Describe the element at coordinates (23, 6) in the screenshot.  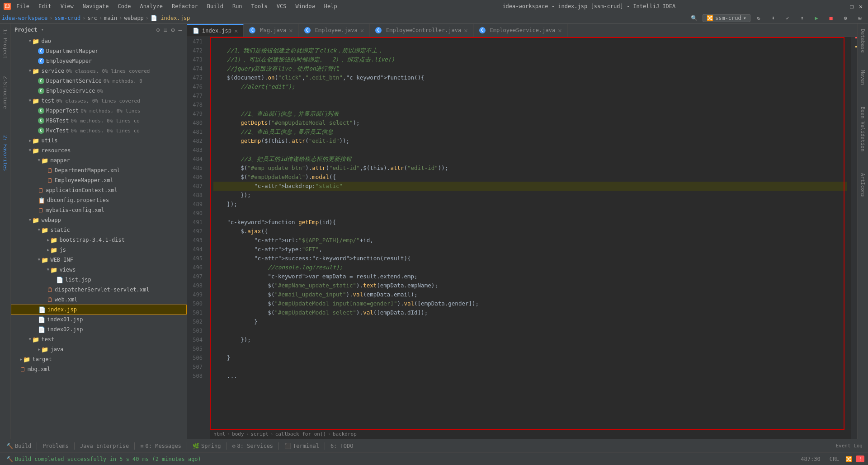
I see `menu-file: File` at that location.